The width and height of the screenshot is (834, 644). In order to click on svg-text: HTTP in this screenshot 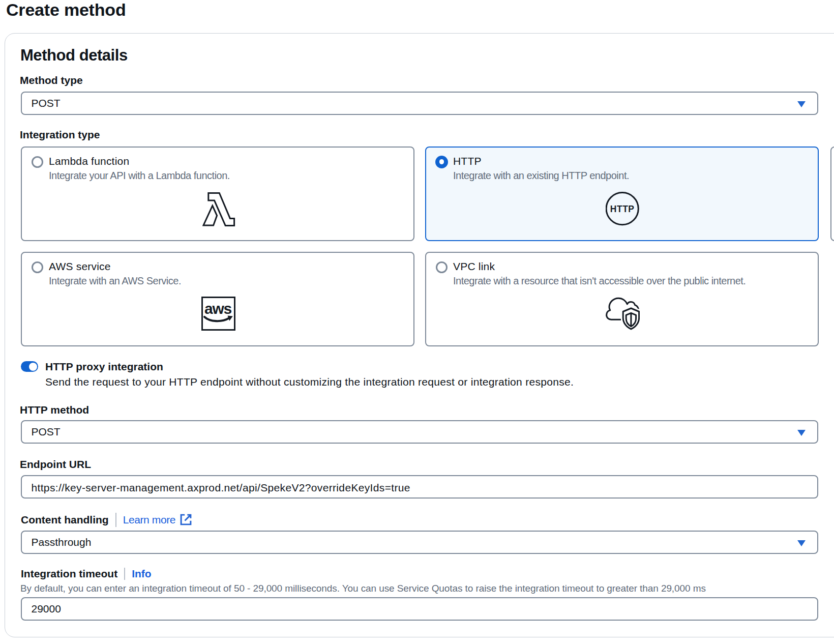, I will do `click(622, 209)`.